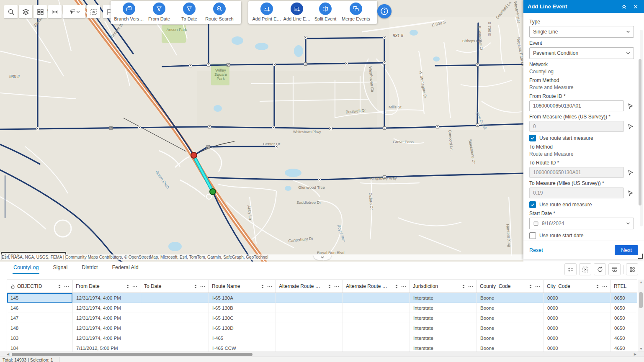  What do you see at coordinates (93, 12) in the screenshot?
I see `clear-selection-tool-button` at bounding box center [93, 12].